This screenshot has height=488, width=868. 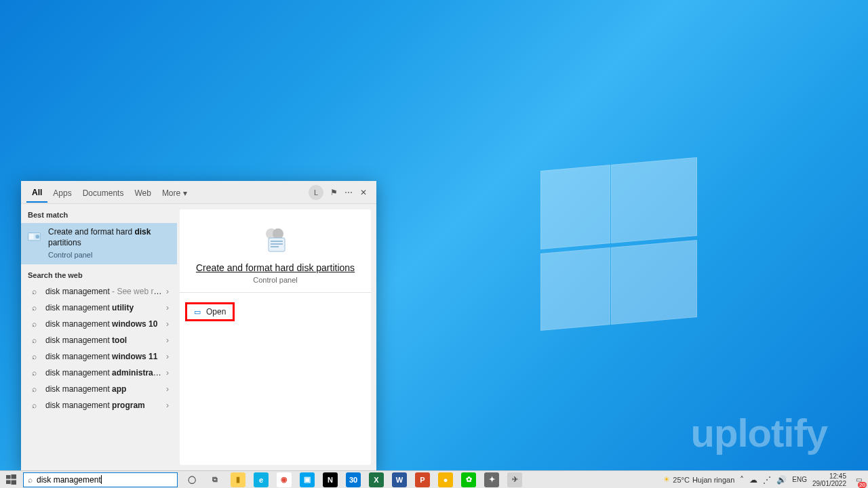 What do you see at coordinates (100, 480) in the screenshot?
I see `taskbar-search-input: ⌕ disk management` at bounding box center [100, 480].